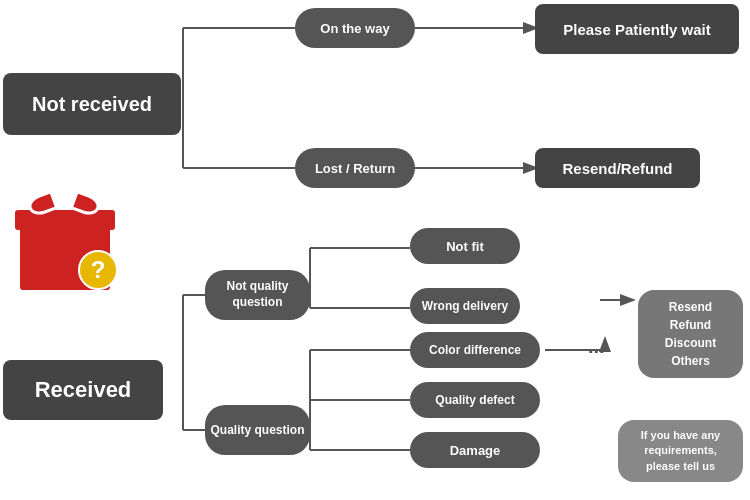 This screenshot has width=750, height=500. What do you see at coordinates (70, 235) in the screenshot?
I see `gift-box: ?` at bounding box center [70, 235].